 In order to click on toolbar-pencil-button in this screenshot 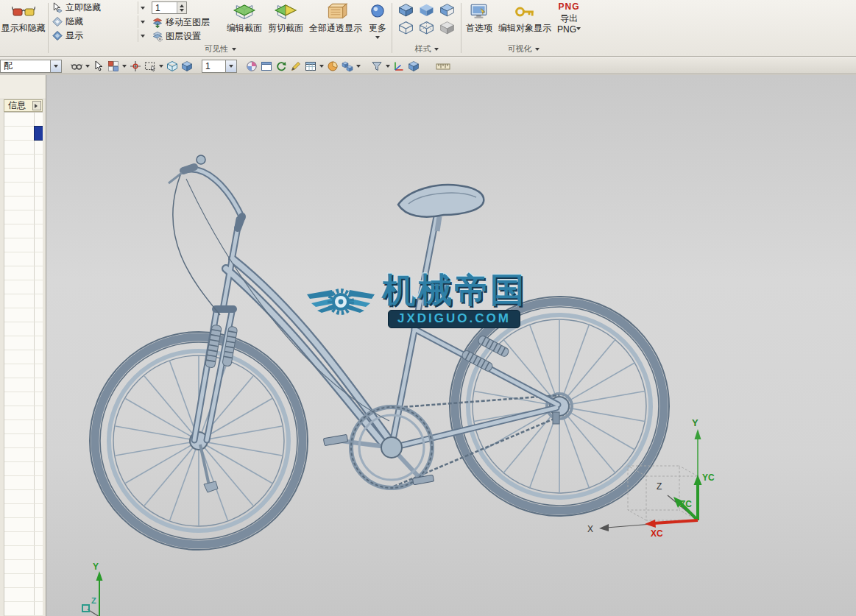, I will do `click(296, 66)`.